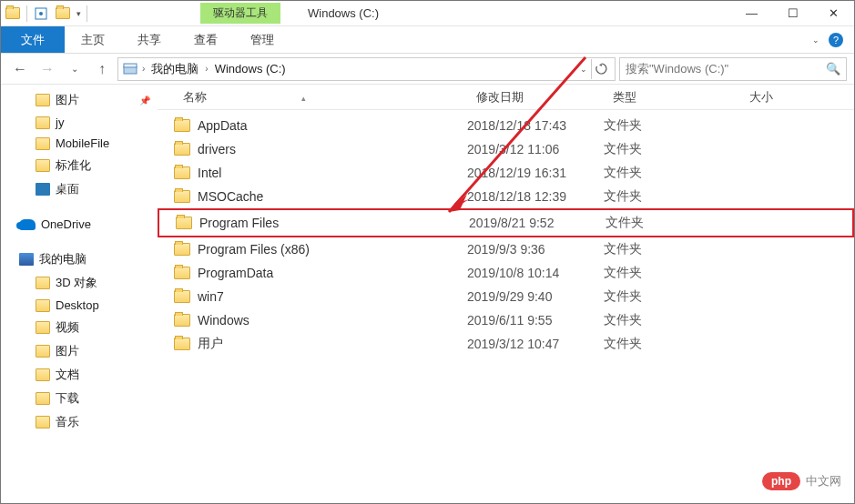 The width and height of the screenshot is (855, 504). Describe the element at coordinates (67, 398) in the screenshot. I see `sidebar-item-label: 下载` at that location.